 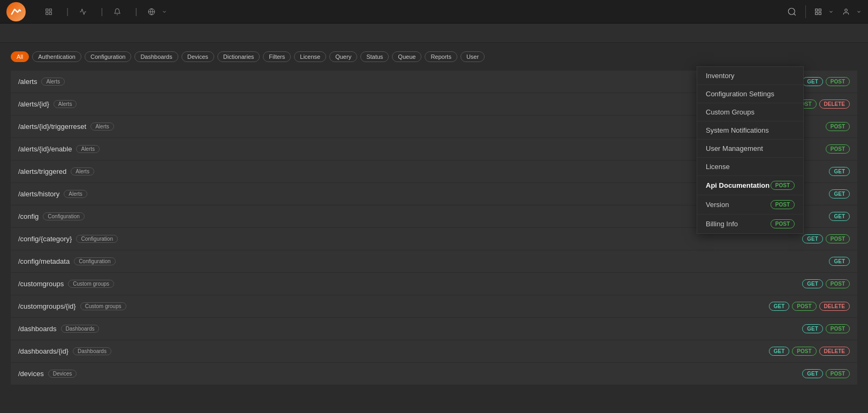 What do you see at coordinates (157, 12) in the screenshot?
I see `nav-bgp-data` at bounding box center [157, 12].